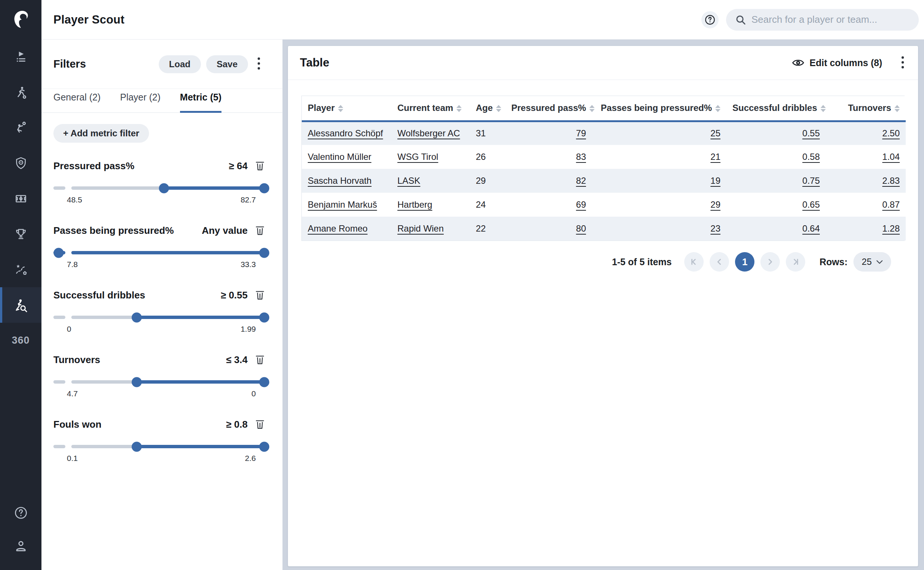 This screenshot has width=924, height=570. I want to click on metric-filter-fouls-won: Fouls won ≥ 0.8, so click(160, 440).